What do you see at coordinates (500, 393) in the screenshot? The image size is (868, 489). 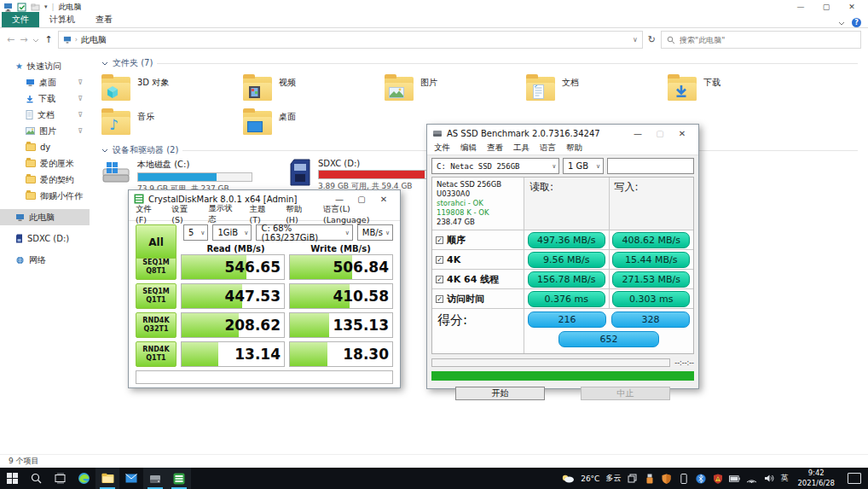 I see `start-button: 开始` at bounding box center [500, 393].